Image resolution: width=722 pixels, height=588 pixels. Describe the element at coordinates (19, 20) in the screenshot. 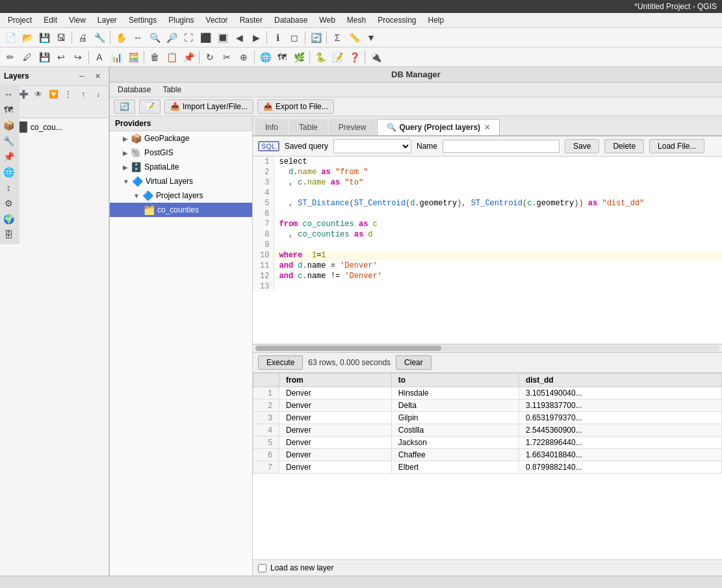

I see `menu-project: Project` at that location.